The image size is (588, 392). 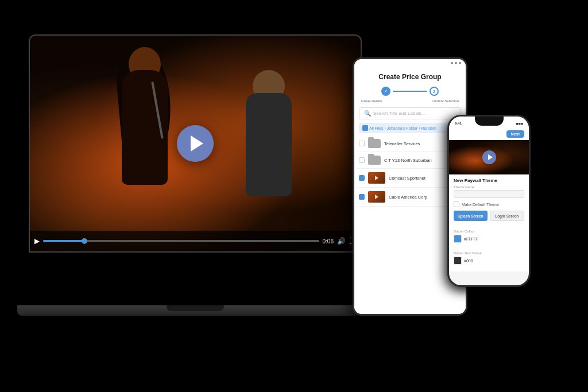 What do you see at coordinates (469, 261) in the screenshot?
I see `button-text-color-value: #000` at bounding box center [469, 261].